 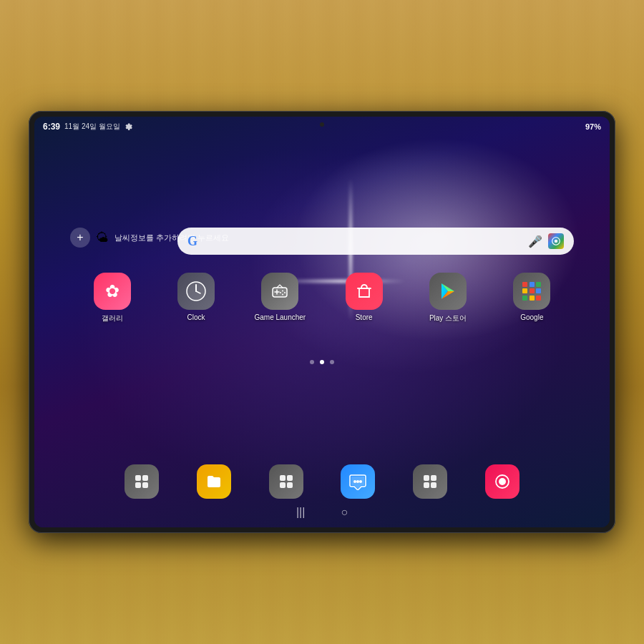 I want to click on gear-icon, so click(x=129, y=127).